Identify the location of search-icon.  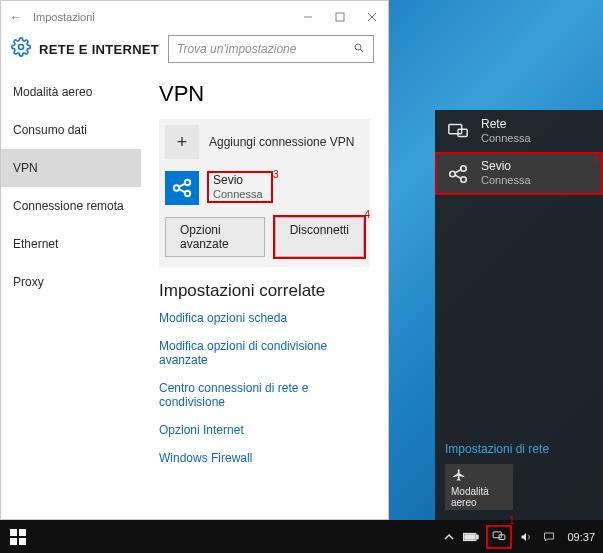
(359, 50).